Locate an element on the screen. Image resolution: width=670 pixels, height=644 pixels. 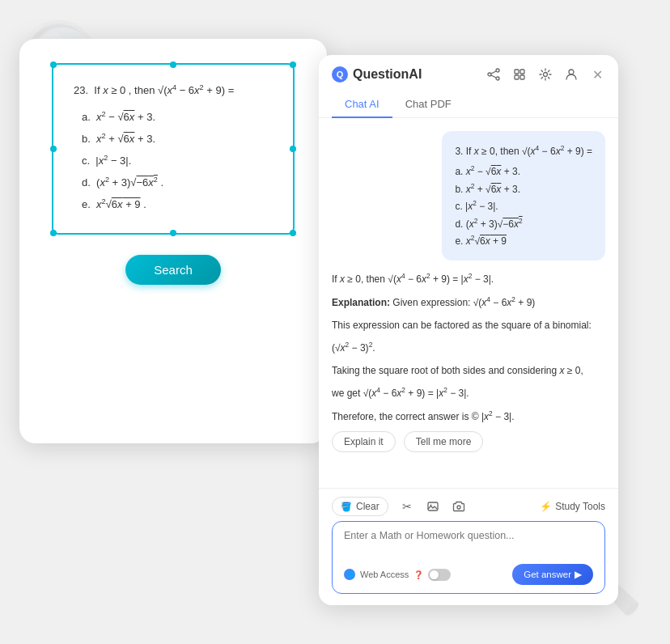
action-pills: Explain it Tell me more is located at coordinates (469, 442).